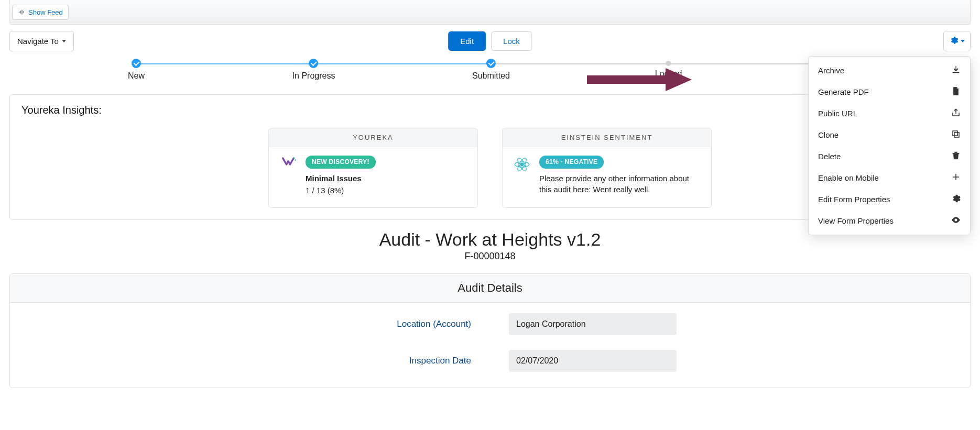  I want to click on download-icon, so click(956, 70).